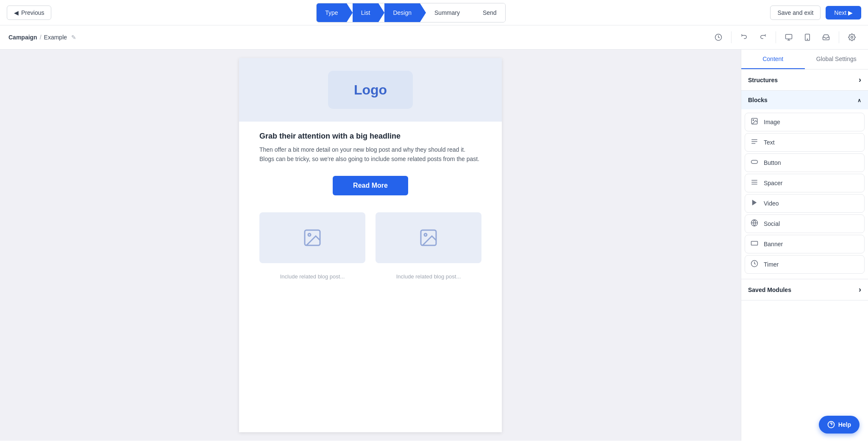 This screenshot has height=442, width=868. Describe the element at coordinates (804, 80) in the screenshot. I see `structures-section: Structures` at that location.